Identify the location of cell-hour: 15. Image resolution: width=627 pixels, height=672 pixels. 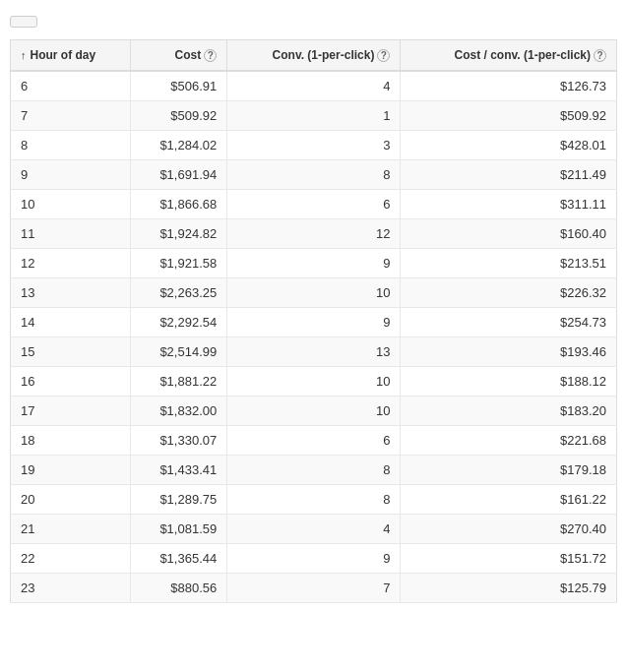
(71, 352).